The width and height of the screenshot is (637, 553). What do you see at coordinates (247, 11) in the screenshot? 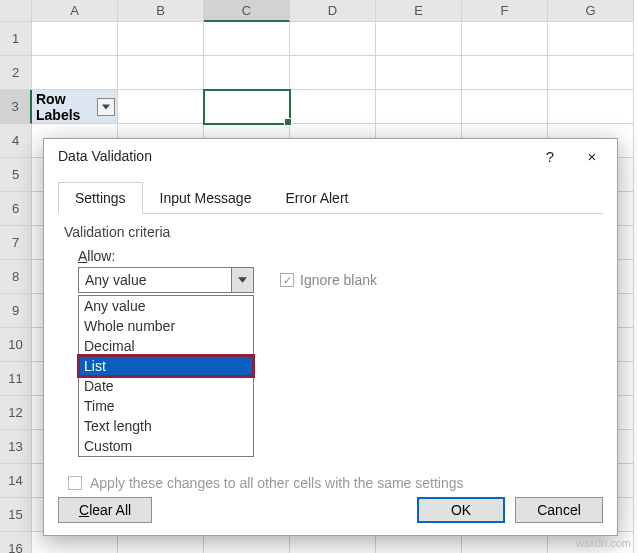
I see `col-header-c: C` at bounding box center [247, 11].